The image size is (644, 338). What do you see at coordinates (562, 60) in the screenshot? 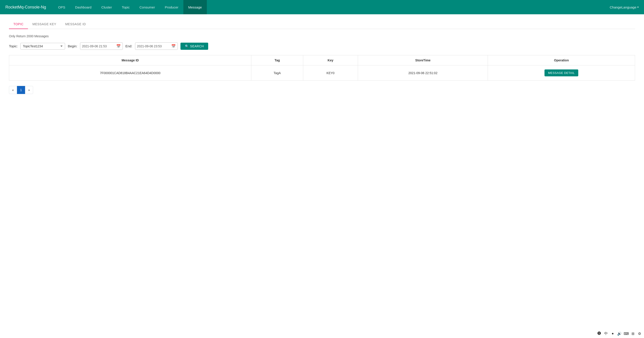
I see `col-header-operation: Operation` at bounding box center [562, 60].